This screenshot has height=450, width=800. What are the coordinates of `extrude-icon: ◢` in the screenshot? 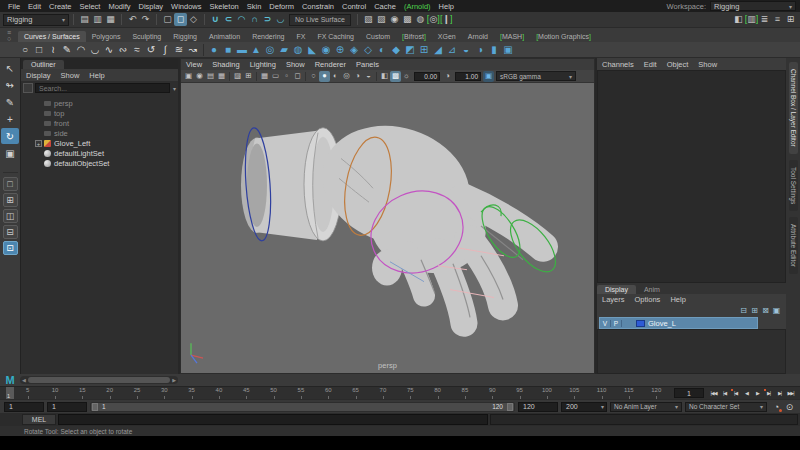 It's located at (438, 50).